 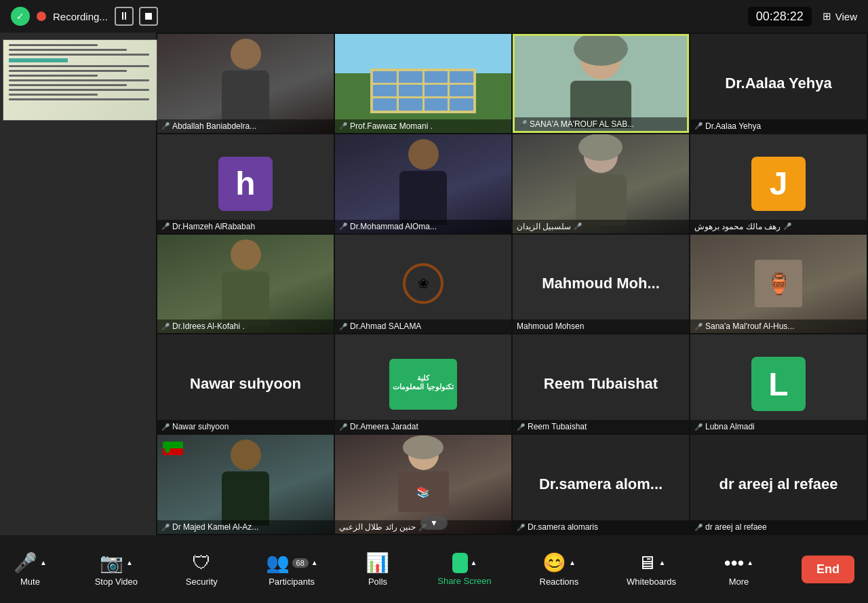 What do you see at coordinates (377, 569) in the screenshot?
I see `polls-button: 📊 Polls` at bounding box center [377, 569].